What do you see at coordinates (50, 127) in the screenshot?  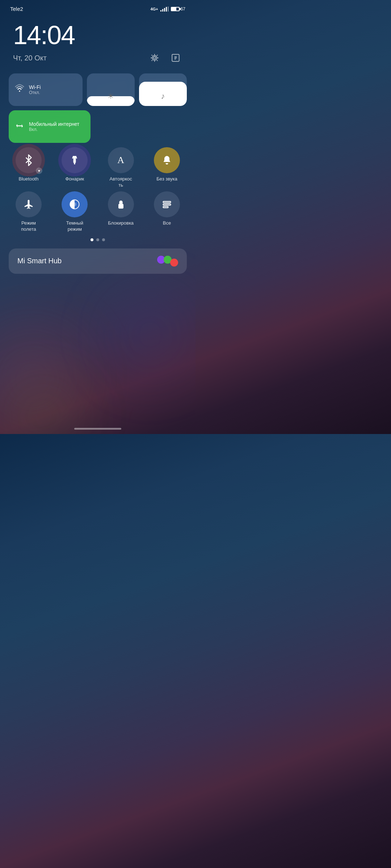 I see `mobile-data-tile: Мобильный интернет Вкл.` at bounding box center [50, 127].